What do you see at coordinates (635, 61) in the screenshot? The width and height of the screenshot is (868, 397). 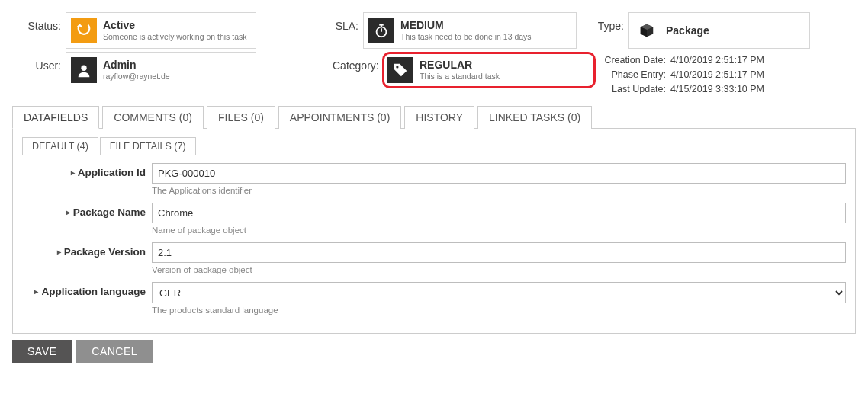 I see `creation-date-label: Creation Date:` at bounding box center [635, 61].